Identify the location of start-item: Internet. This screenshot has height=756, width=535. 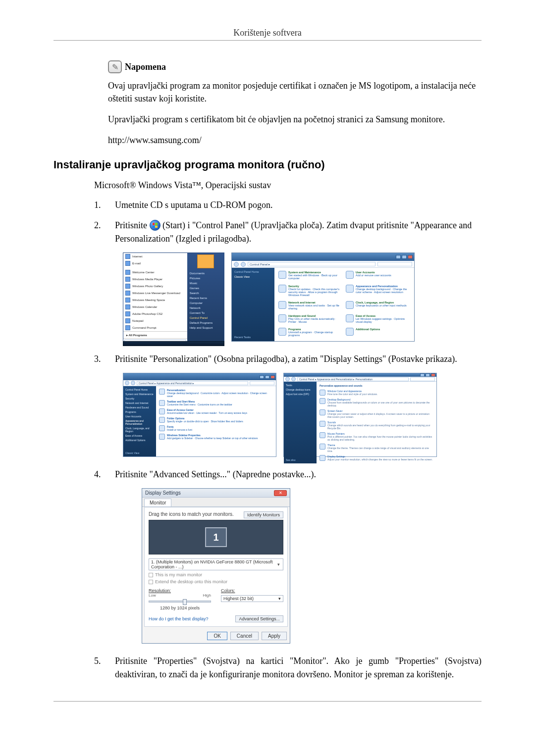
(156, 256).